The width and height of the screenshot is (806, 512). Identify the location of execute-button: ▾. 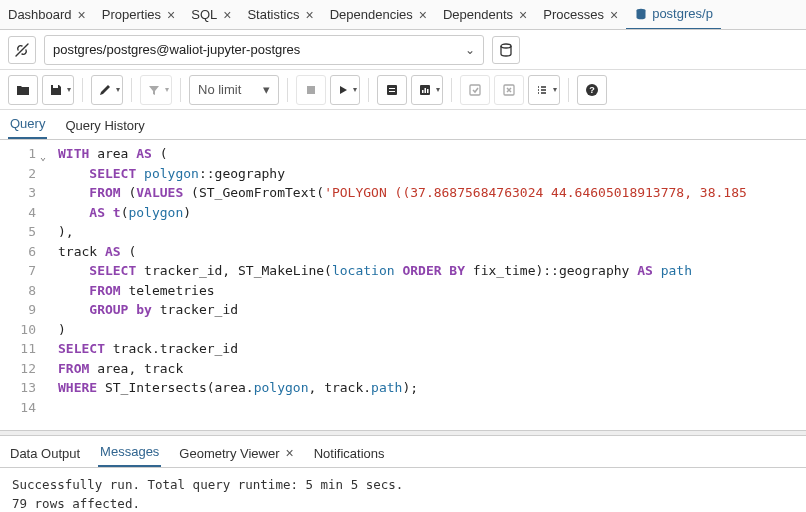
(345, 90).